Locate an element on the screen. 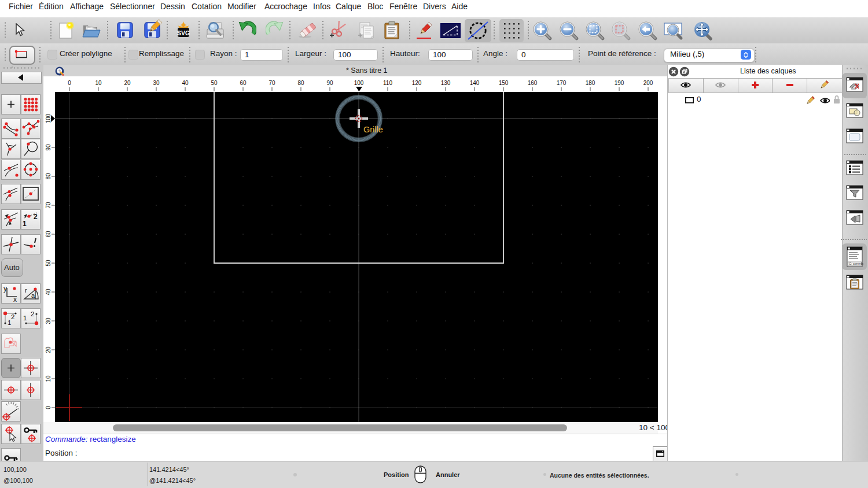 The image size is (868, 488). svg-text: a is located at coordinates (34, 295).